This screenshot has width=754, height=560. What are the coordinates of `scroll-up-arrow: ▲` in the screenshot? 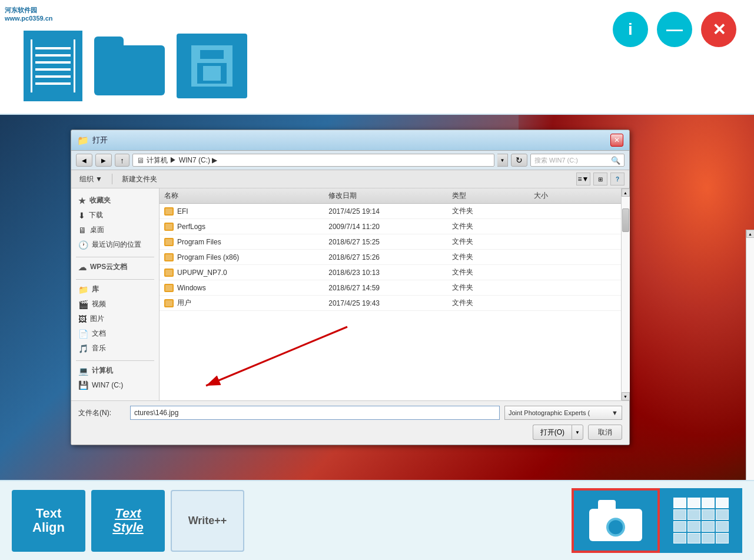 It's located at (626, 193).